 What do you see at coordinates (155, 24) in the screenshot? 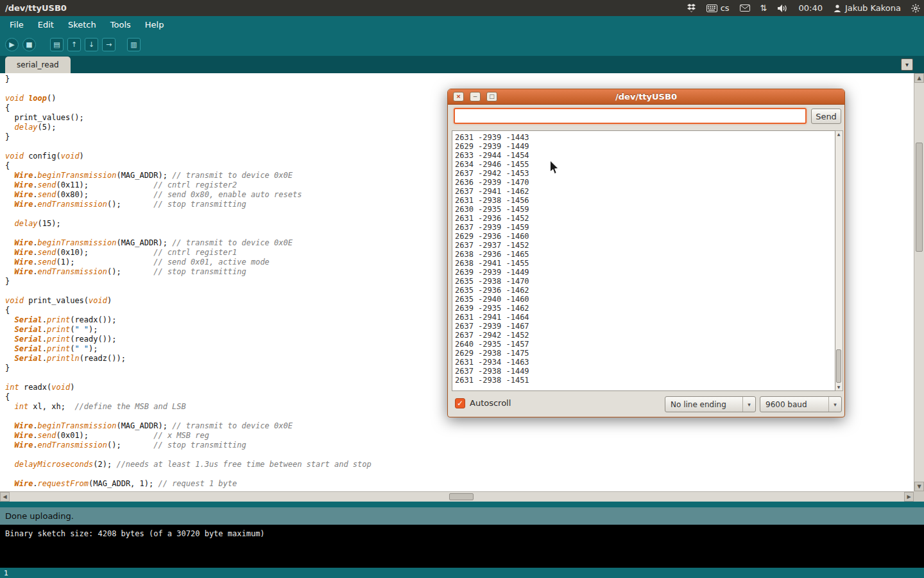
I see `menu-help: Help` at bounding box center [155, 24].